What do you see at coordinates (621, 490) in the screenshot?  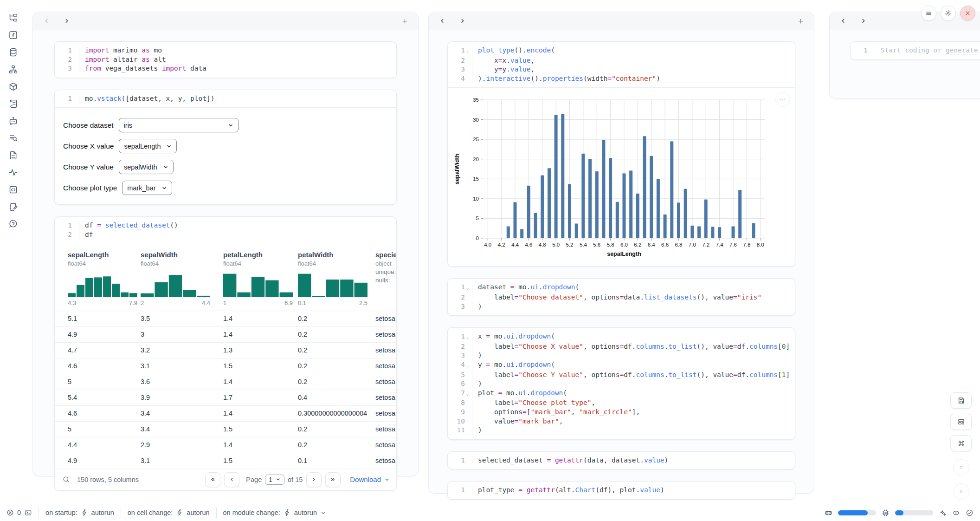 I see `code-editor: 1plot_type = getattr(alt.Chart(df), plot…` at bounding box center [621, 490].